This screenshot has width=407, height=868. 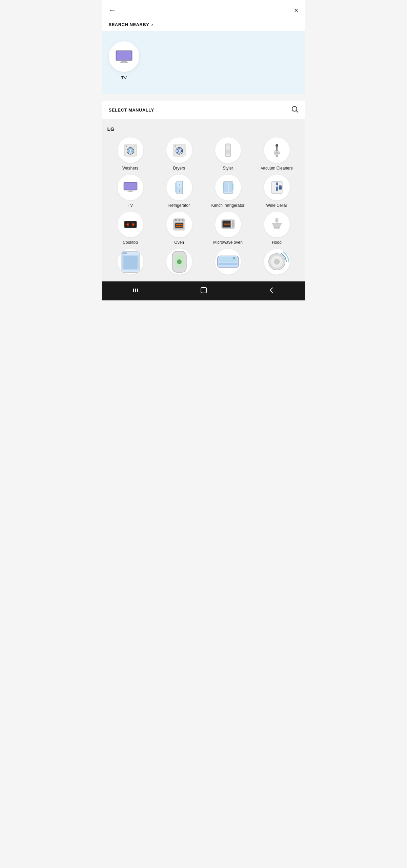 I want to click on dryer-icon, so click(x=179, y=150).